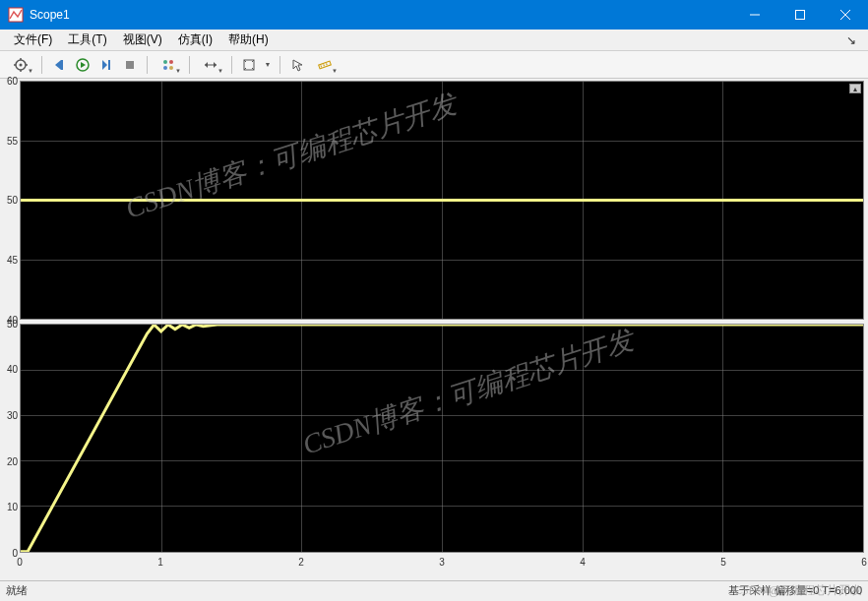  What do you see at coordinates (442, 564) in the screenshot?
I see `x-axis: 0123456` at bounding box center [442, 564].